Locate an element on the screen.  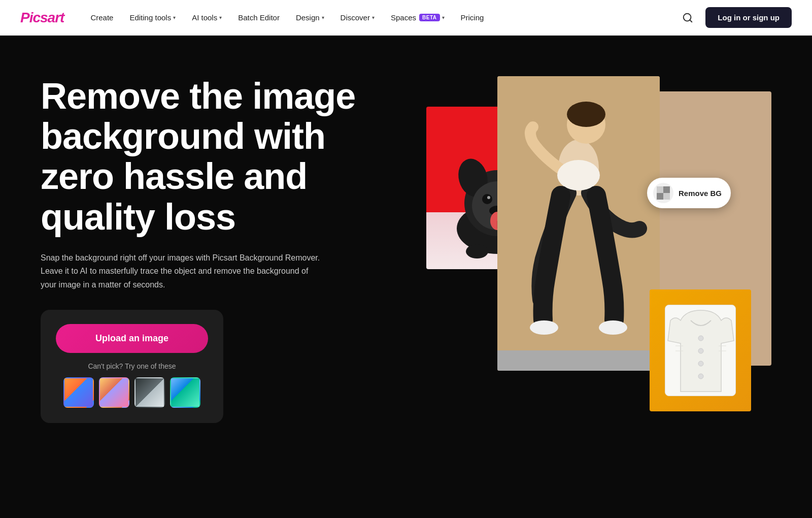
nav-item-create: Create is located at coordinates (101, 17).